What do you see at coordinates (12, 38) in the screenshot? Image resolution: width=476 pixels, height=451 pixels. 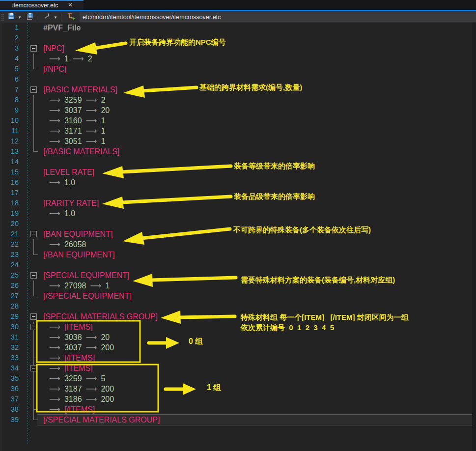 I see `line-number: 2` at bounding box center [12, 38].